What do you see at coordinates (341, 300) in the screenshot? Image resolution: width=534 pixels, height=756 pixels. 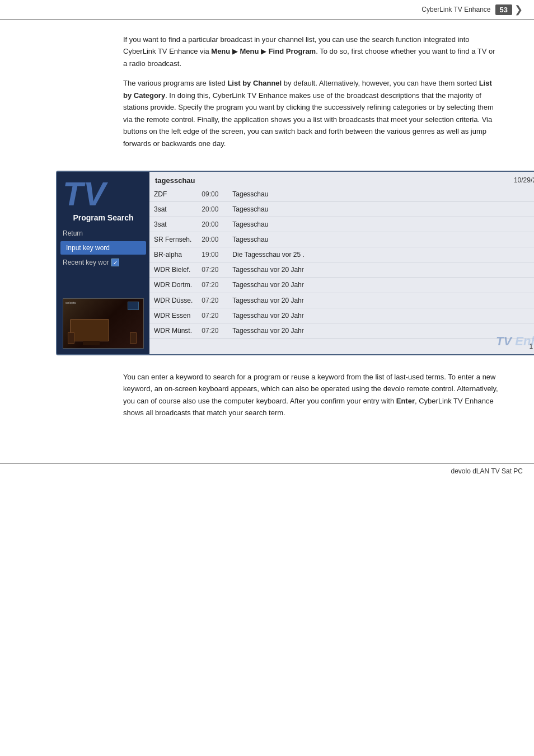 I see `table-row: WDR Düsse. 07:20 Tagesschau vor 20 Jahr` at bounding box center [341, 300].